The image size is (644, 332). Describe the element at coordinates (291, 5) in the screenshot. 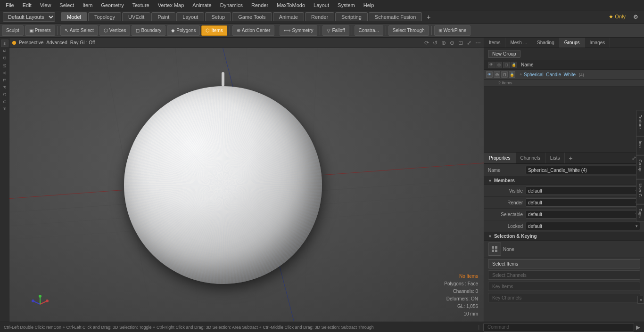

I see `menu-maxtomode: MaxToModo` at that location.